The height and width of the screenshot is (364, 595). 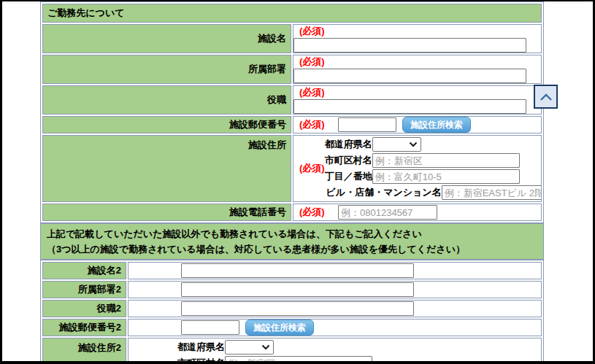 I want to click on address-fields: 都道府県名 市町区村名 丁目／番地, so click(x=434, y=169).